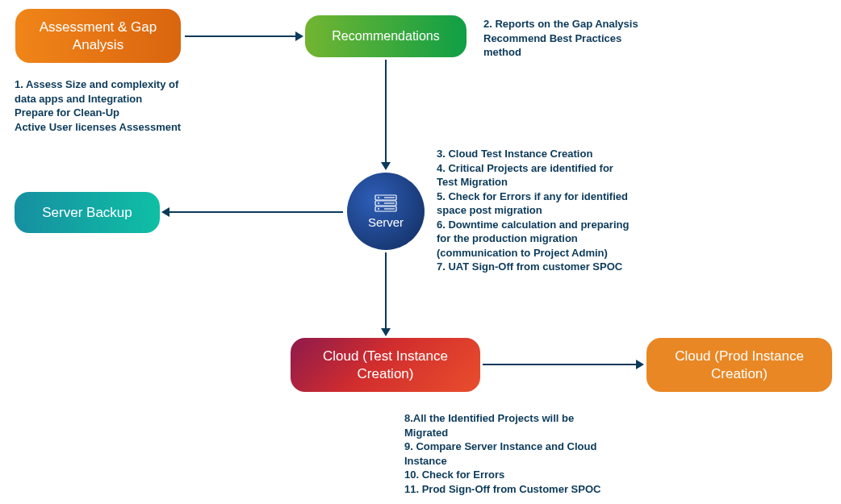  What do you see at coordinates (386, 111) in the screenshot?
I see `arrow-reco-to-server` at bounding box center [386, 111].